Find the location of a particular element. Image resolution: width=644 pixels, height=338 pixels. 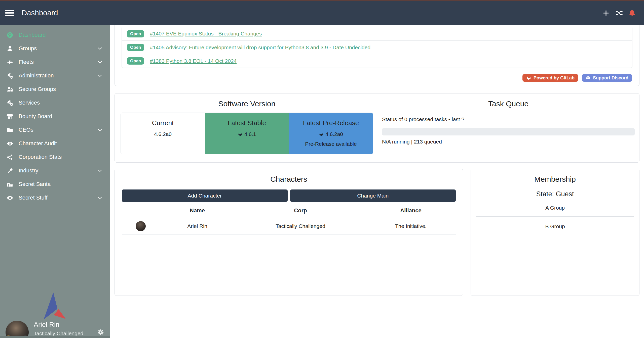

user-panel: Ariel Rin Tactically Challenged The Init… is located at coordinates (55, 332).